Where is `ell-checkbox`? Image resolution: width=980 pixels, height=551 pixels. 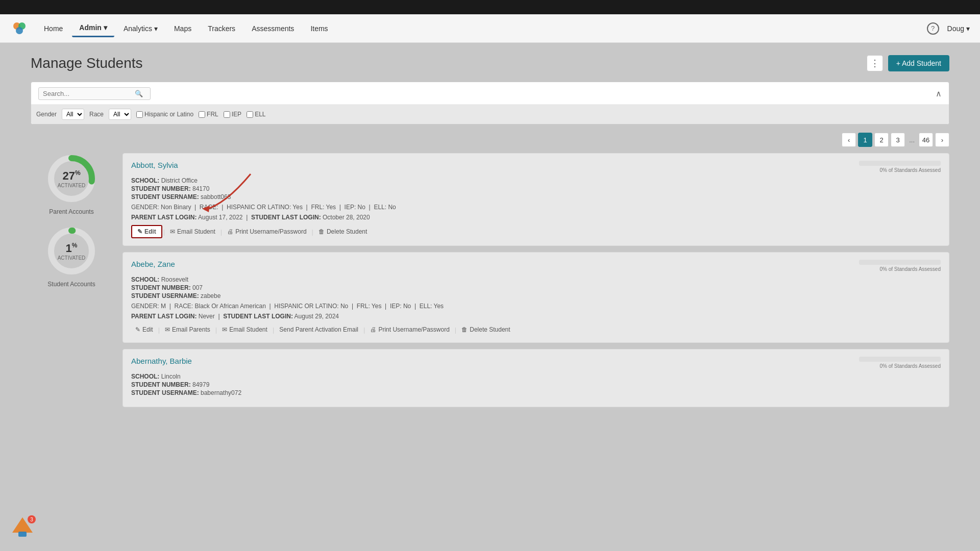
ell-checkbox is located at coordinates (250, 114).